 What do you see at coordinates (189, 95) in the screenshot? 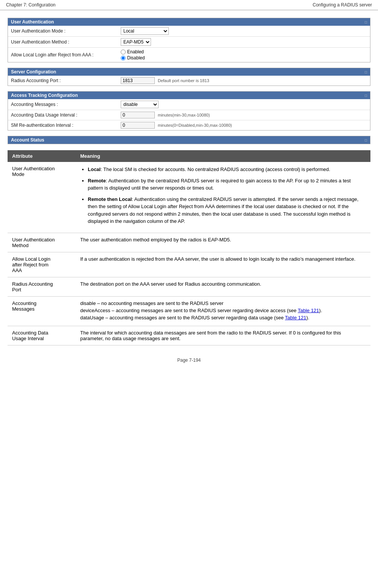
I see `panel-title-access-tracking: Access Tracking Configuration□` at bounding box center [189, 95].